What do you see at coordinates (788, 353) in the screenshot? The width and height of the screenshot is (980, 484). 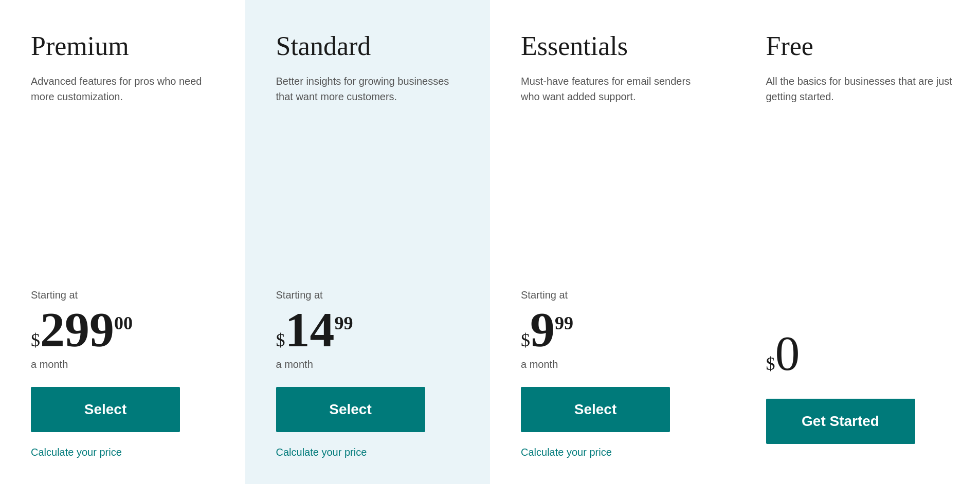 I see `price-main-free: 0` at bounding box center [788, 353].